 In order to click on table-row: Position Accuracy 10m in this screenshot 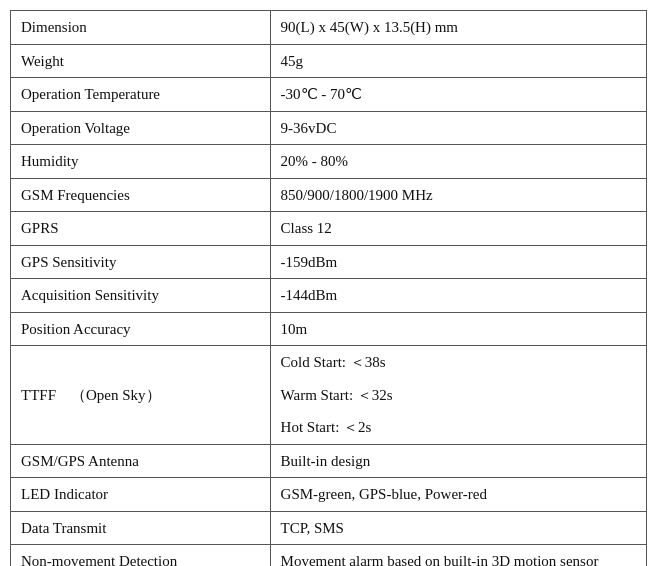, I will do `click(329, 329)`.